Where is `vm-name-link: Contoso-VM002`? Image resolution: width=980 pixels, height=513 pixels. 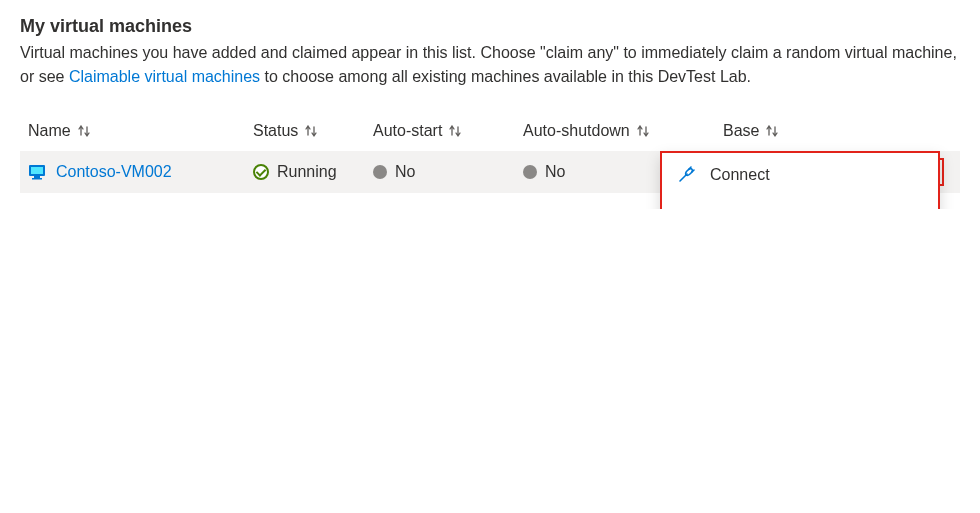
vm-name-link: Contoso-VM002 is located at coordinates (114, 172).